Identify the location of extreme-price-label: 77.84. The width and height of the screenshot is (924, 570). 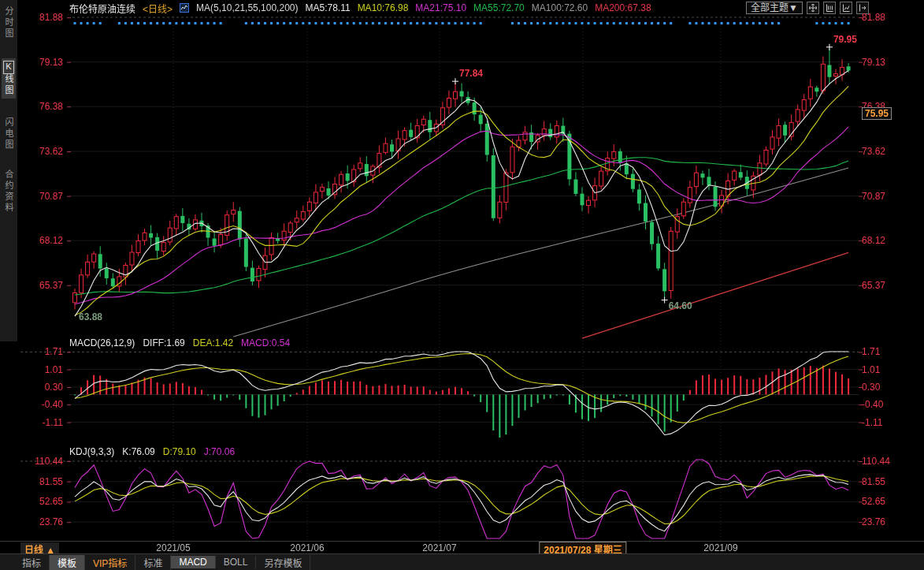
(471, 73).